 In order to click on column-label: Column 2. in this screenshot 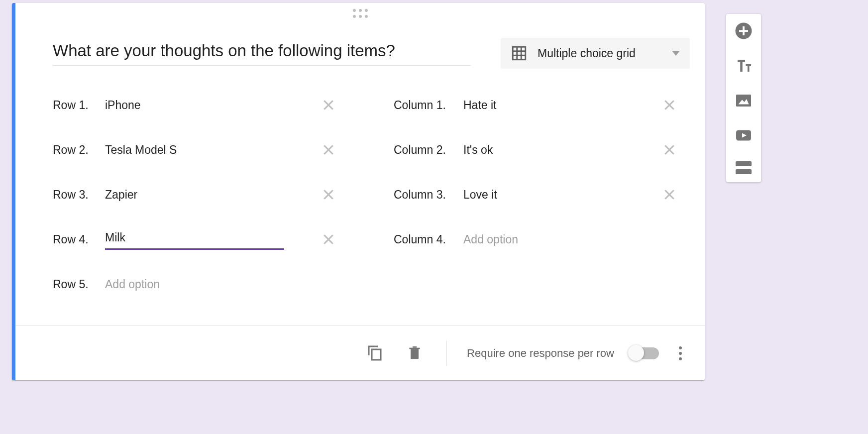, I will do `click(429, 150)`.